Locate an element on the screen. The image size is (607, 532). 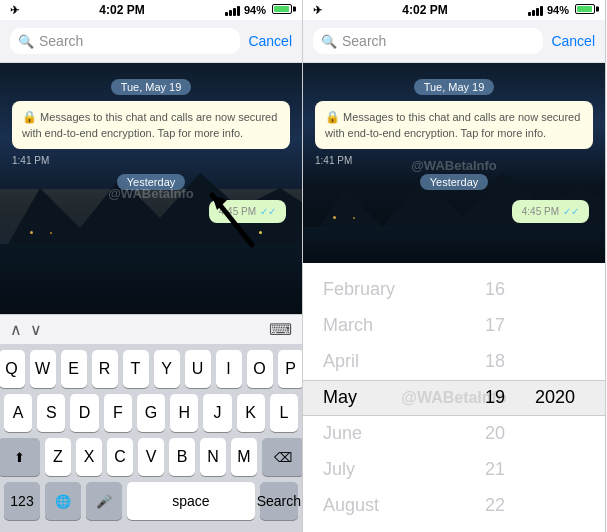
arrow-overlay is located at coordinates (232, 222).